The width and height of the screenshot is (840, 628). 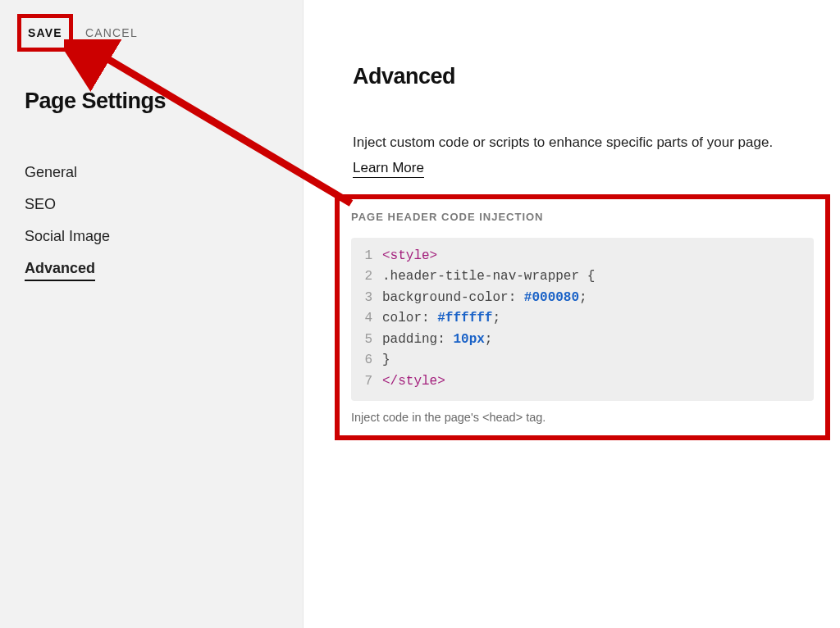 What do you see at coordinates (585, 77) in the screenshot?
I see `page-title: Advanced` at bounding box center [585, 77].